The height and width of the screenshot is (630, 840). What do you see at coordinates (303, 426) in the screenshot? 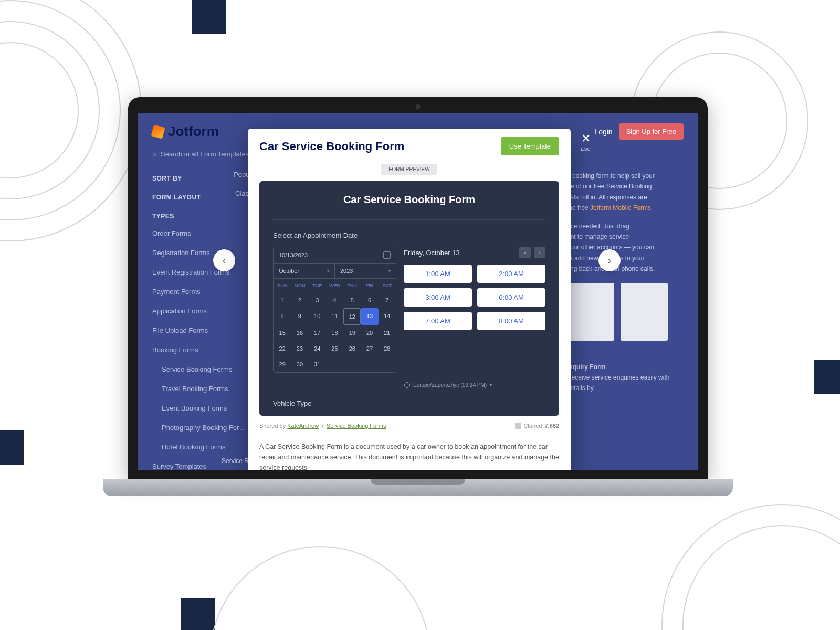
I see `author-link: KateAndrew` at bounding box center [303, 426].